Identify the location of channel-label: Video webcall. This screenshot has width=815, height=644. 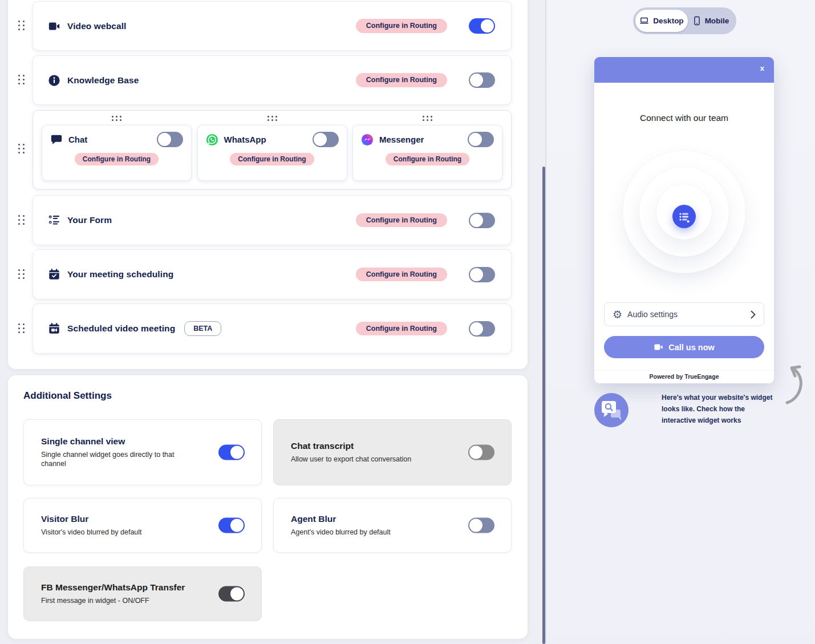
(97, 26).